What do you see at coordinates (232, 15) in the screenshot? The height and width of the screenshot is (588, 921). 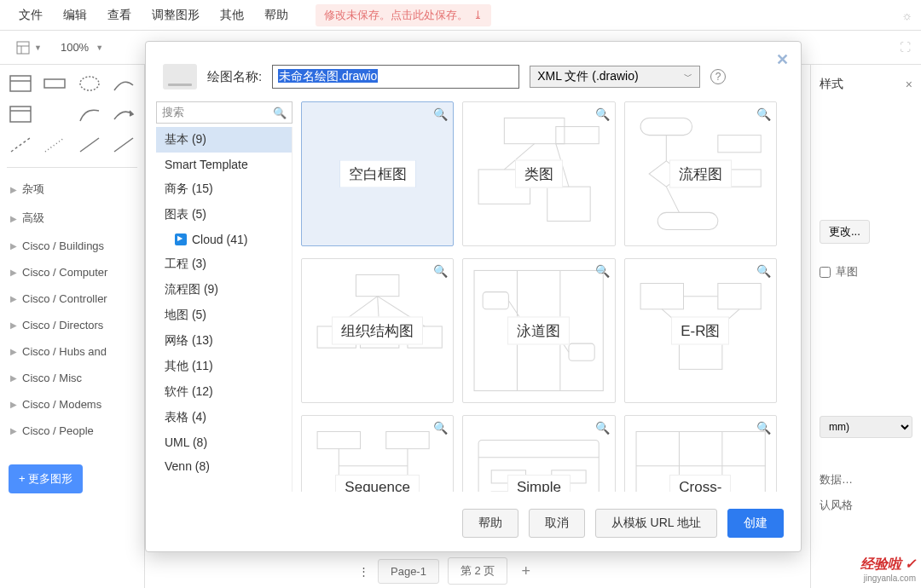 I see `menu-extras: 其他` at bounding box center [232, 15].